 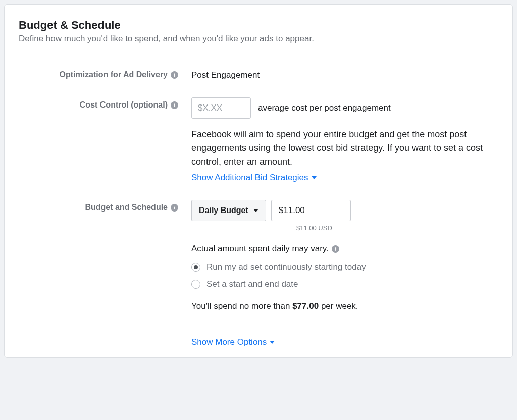 I want to click on show-more-options-link: Show More Options, so click(x=233, y=342).